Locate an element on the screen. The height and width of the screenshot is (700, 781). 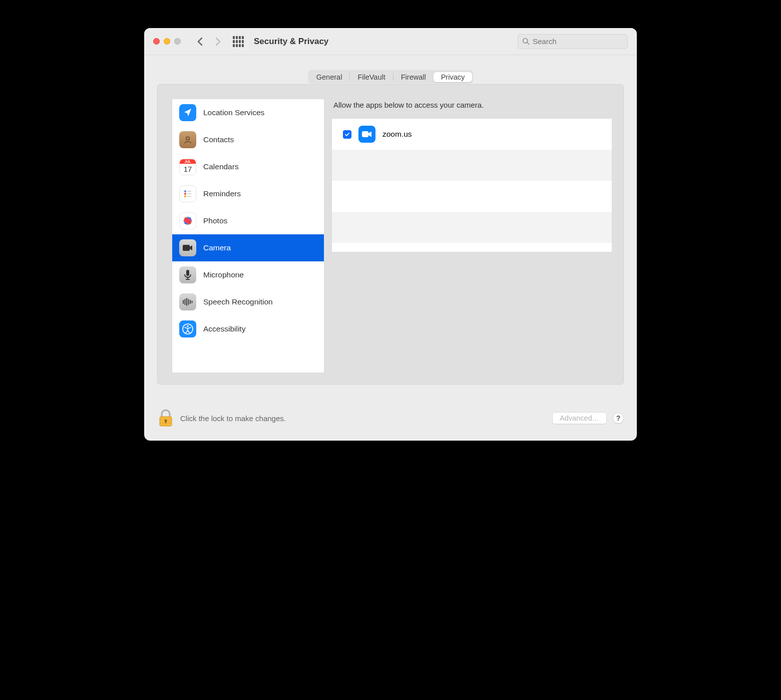
tab-filevault: FileVault is located at coordinates (371, 77).